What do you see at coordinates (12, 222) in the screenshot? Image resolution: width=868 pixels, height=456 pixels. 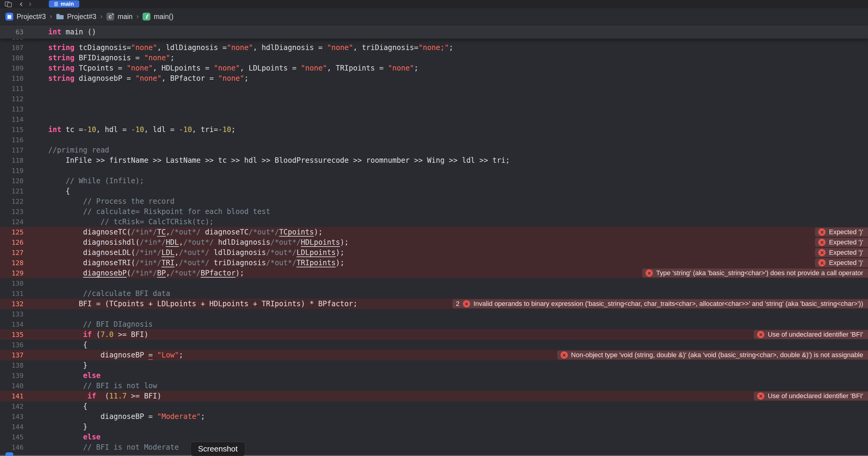 I see `line-number: 124` at bounding box center [12, 222].